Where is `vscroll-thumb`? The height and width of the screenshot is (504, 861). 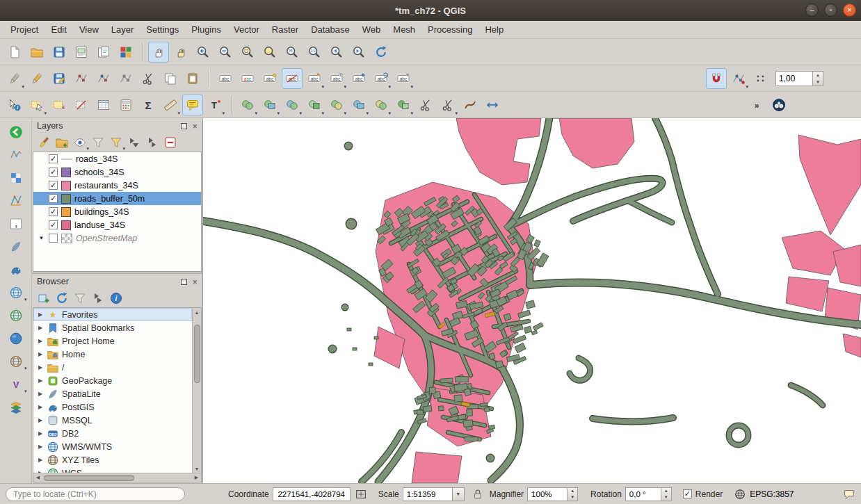
vscroll-thumb is located at coordinates (198, 354).